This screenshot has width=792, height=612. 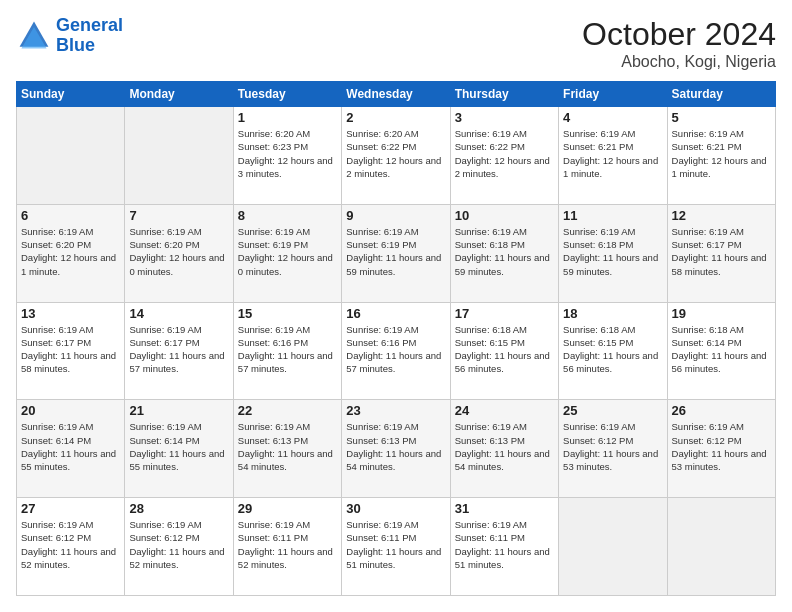 I want to click on table-row: 31Sunrise: 6:19 AM Sunset: 6:11 PM Dayli…, so click(x=504, y=547).